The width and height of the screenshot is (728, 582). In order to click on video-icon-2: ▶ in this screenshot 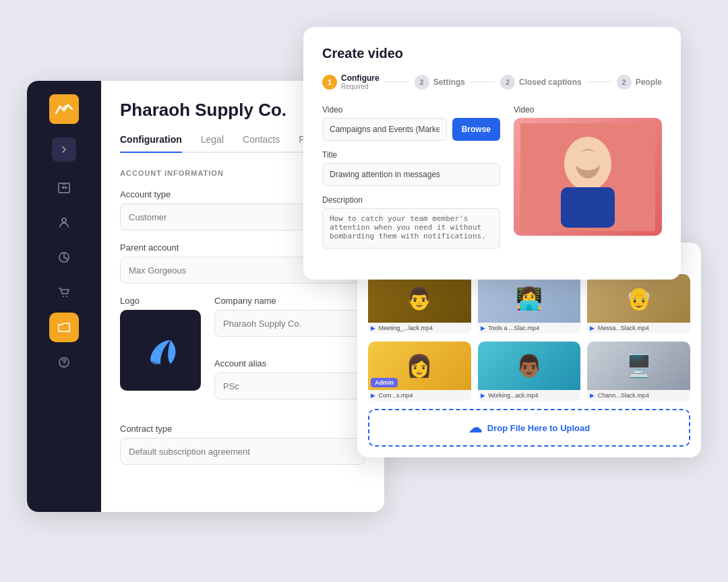, I will do `click(483, 328)`.